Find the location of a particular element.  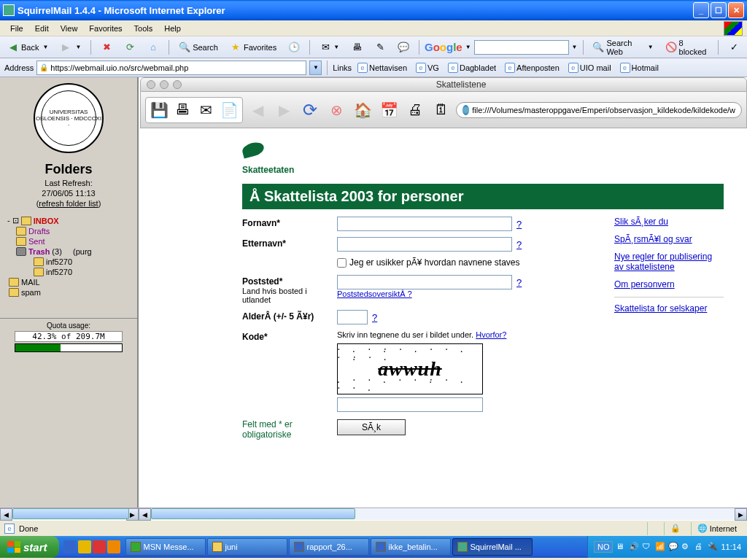

folder-inf5270-1: inf5270 is located at coordinates (69, 262).